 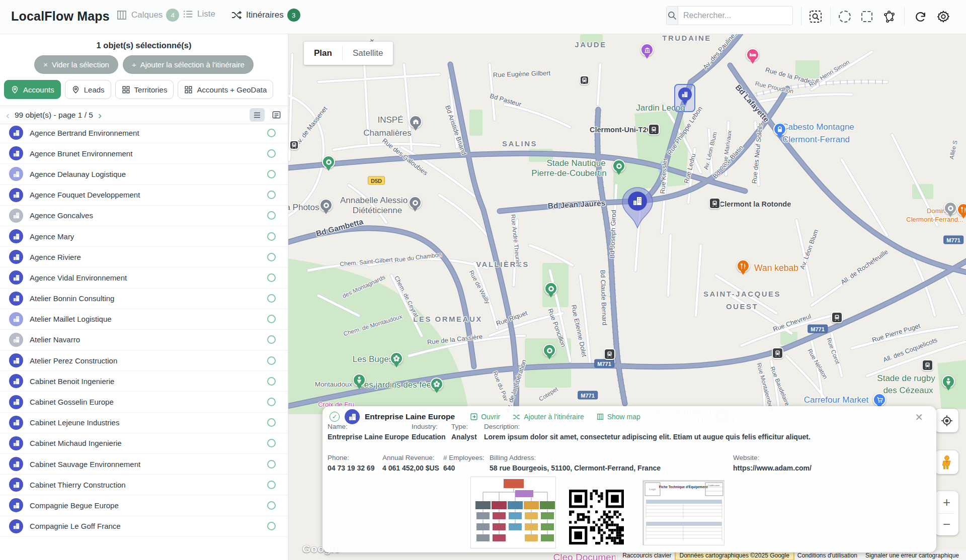 What do you see at coordinates (879, 400) in the screenshot?
I see `supermarket-pin` at bounding box center [879, 400].